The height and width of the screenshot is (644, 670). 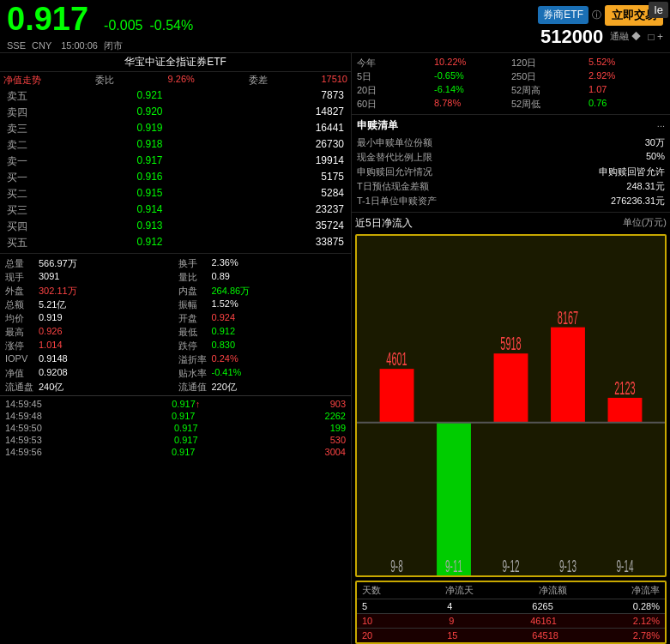 What do you see at coordinates (20, 194) in the screenshot?
I see `buy-label: 买二` at bounding box center [20, 194].